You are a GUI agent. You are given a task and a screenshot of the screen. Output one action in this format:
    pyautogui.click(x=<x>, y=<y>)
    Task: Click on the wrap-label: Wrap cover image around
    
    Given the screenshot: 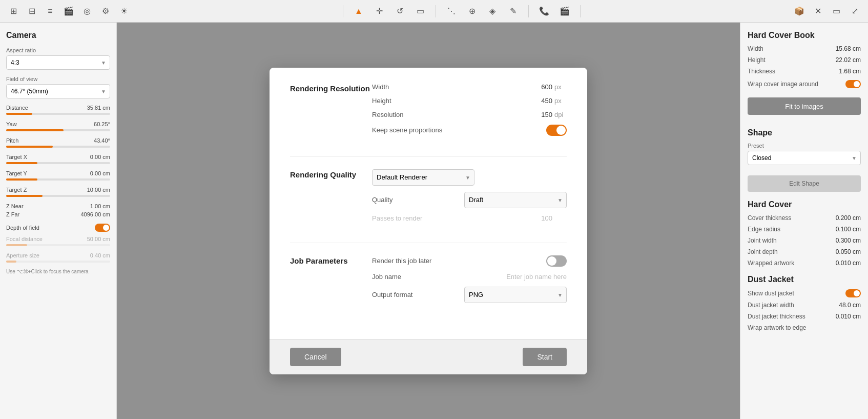 What is the action you would take?
    pyautogui.click(x=783, y=84)
    